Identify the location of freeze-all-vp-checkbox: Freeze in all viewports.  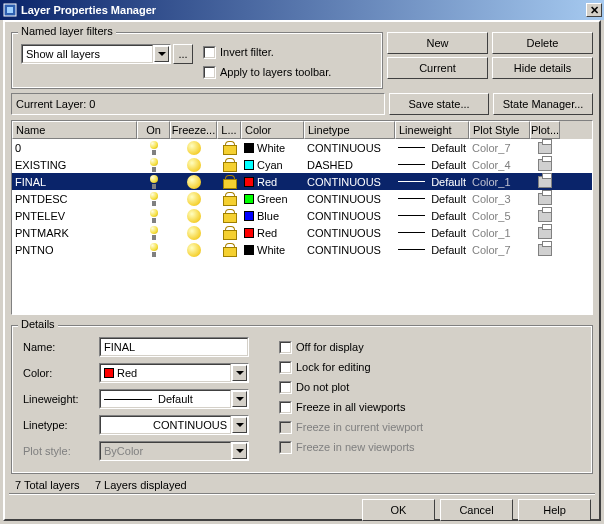
(351, 407).